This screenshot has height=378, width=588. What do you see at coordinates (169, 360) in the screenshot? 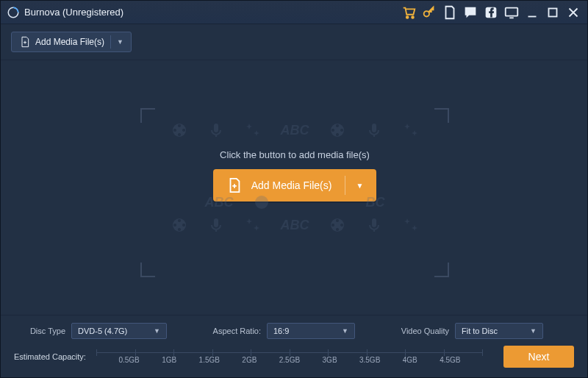
I see `capacity-tick: 1GB` at bounding box center [169, 360].